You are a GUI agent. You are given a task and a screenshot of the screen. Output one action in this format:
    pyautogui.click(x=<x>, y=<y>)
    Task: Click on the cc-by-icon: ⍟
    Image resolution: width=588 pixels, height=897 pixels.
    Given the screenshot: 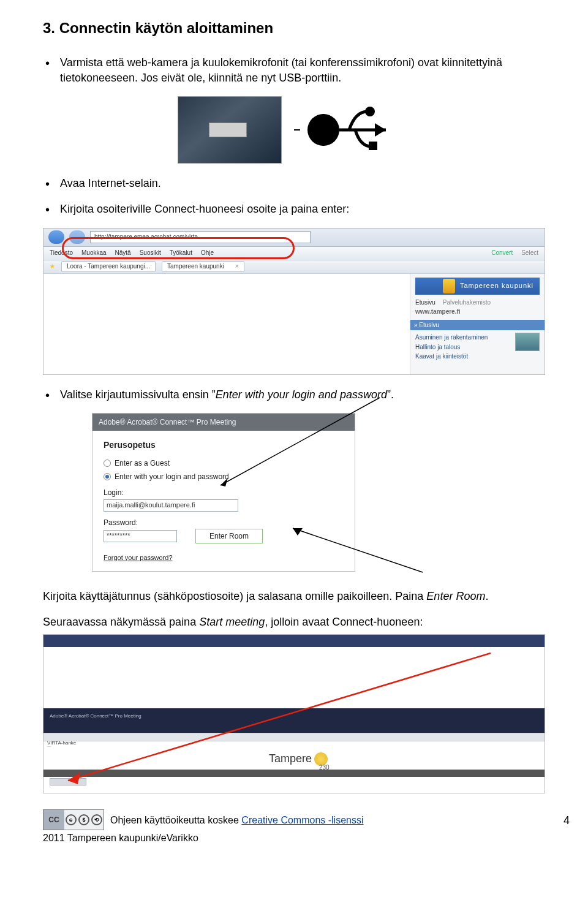 What is the action you would take?
    pyautogui.click(x=71, y=820)
    